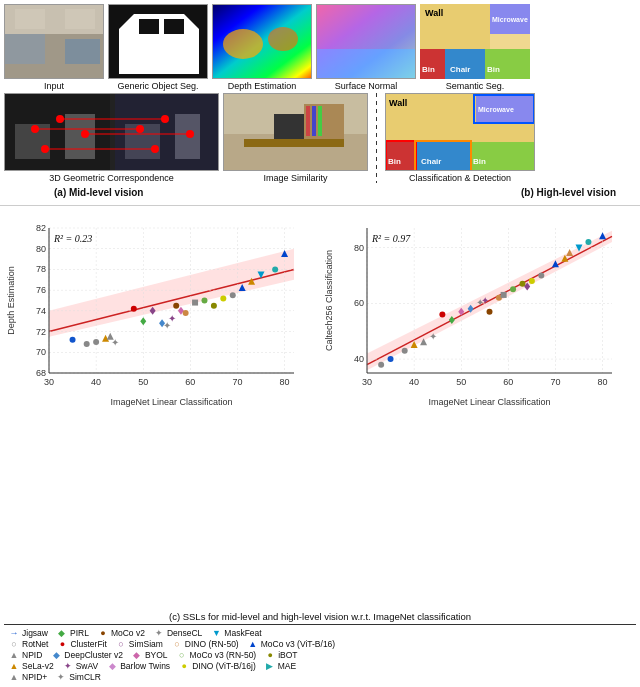  What do you see at coordinates (25, 655) in the screenshot?
I see `legend-npid: ▲ NPID` at bounding box center [25, 655].